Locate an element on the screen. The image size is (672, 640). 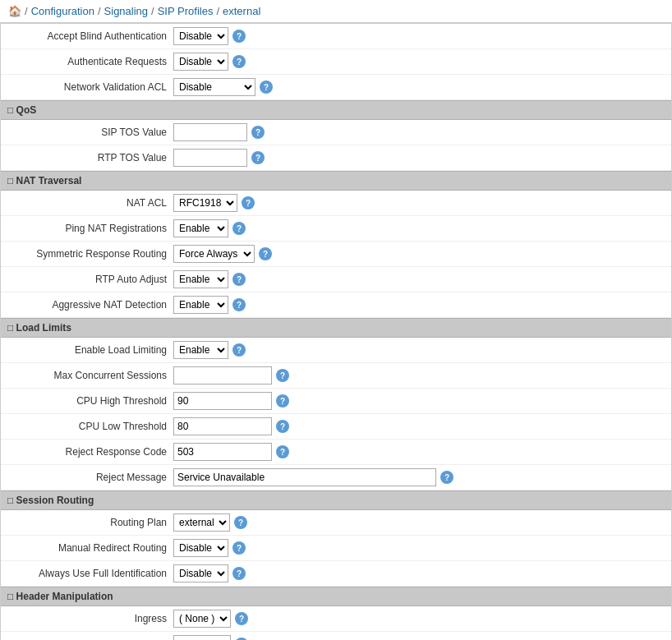
reject-message-input is located at coordinates (305, 477).